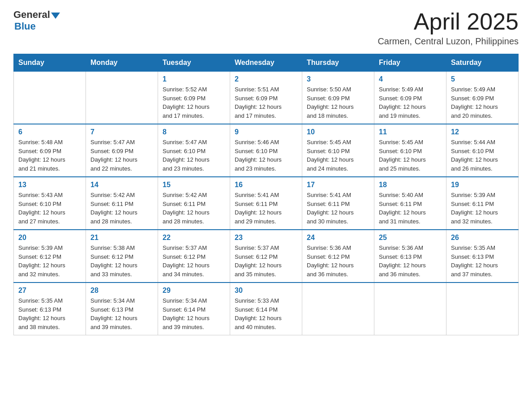  Describe the element at coordinates (194, 150) in the screenshot. I see `calendar-cell: 8Sunrise: 5:47 AM Sunset: 6:10 PM Daylig…` at that location.